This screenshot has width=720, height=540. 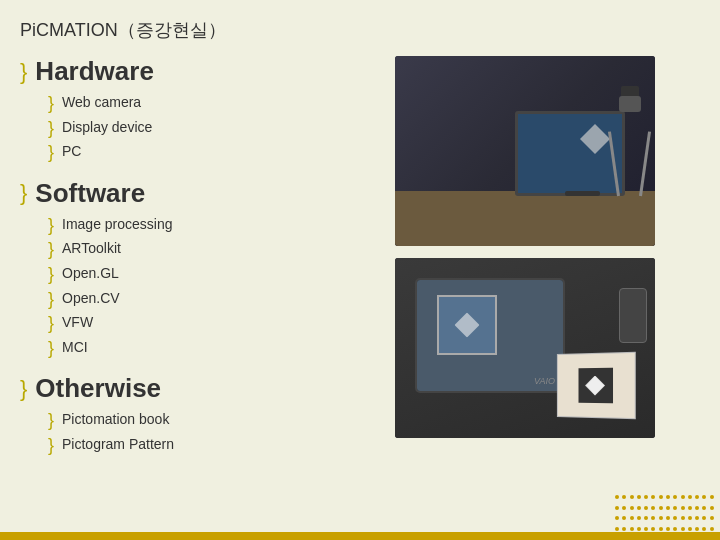 What do you see at coordinates (200, 194) in the screenshot?
I see `software-header: } Software` at bounding box center [200, 194].